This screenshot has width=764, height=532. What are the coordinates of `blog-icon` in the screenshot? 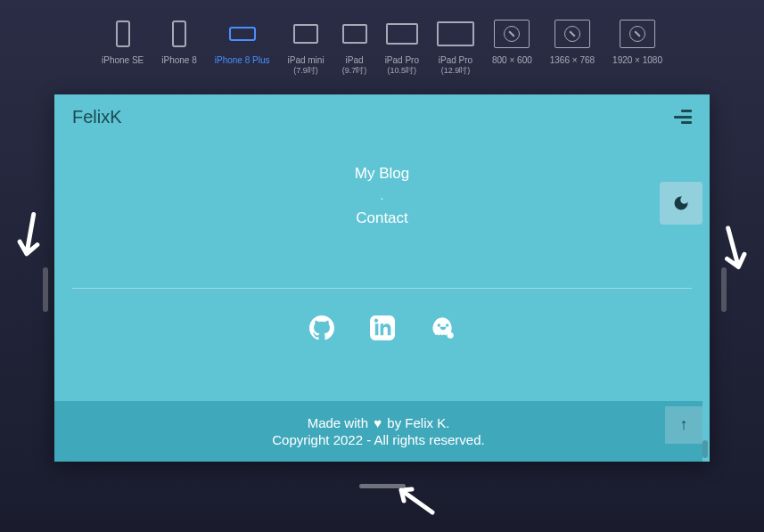 It's located at (443, 328).